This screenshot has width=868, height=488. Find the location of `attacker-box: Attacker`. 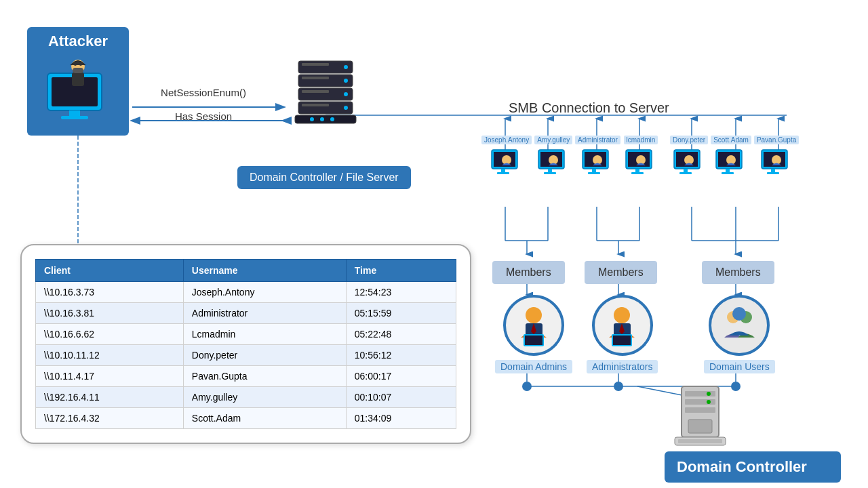

attacker-box: Attacker is located at coordinates (78, 81).